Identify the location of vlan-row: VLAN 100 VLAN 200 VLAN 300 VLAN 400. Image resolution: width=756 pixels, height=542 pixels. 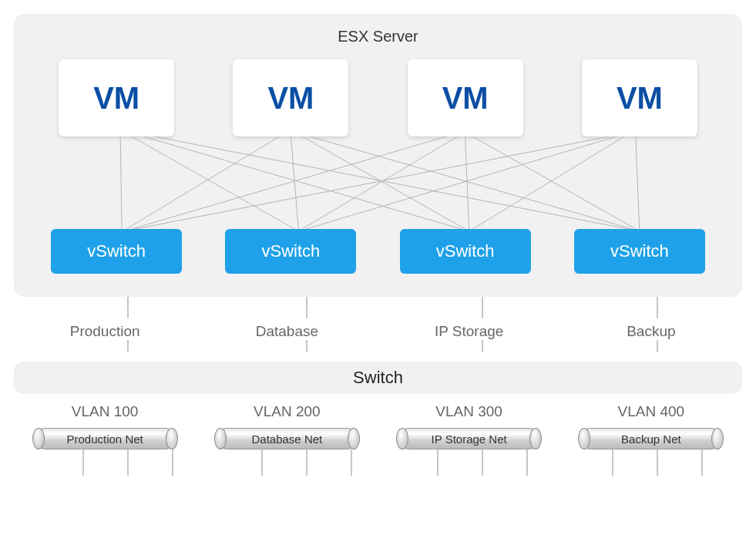
(378, 412).